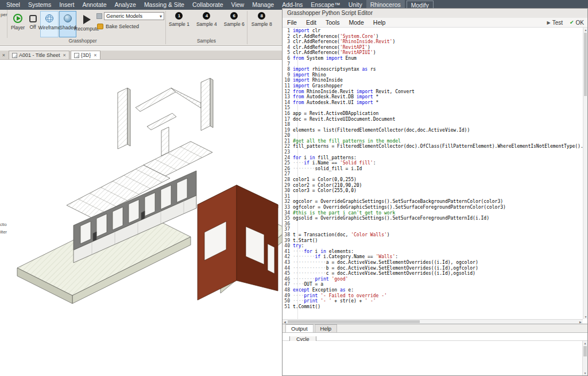  What do you see at coordinates (433, 218) in the screenshot?
I see `code-line: 35ogsolid = OverrideGraphicSettings().Se…` at bounding box center [433, 218].